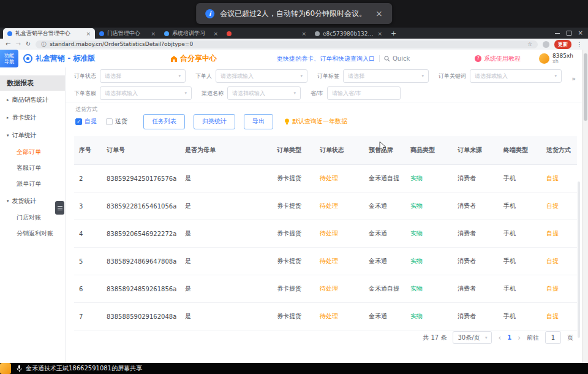 The width and height of the screenshot is (588, 374). I want to click on quick-search: Quick, so click(397, 59).